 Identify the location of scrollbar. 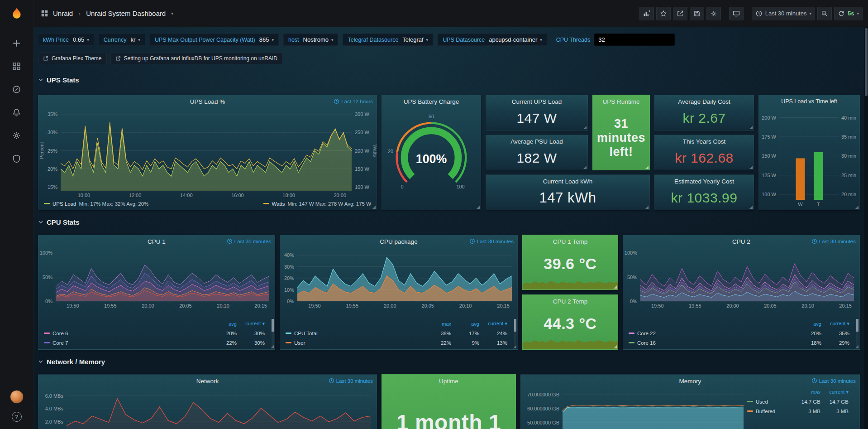
(866, 228).